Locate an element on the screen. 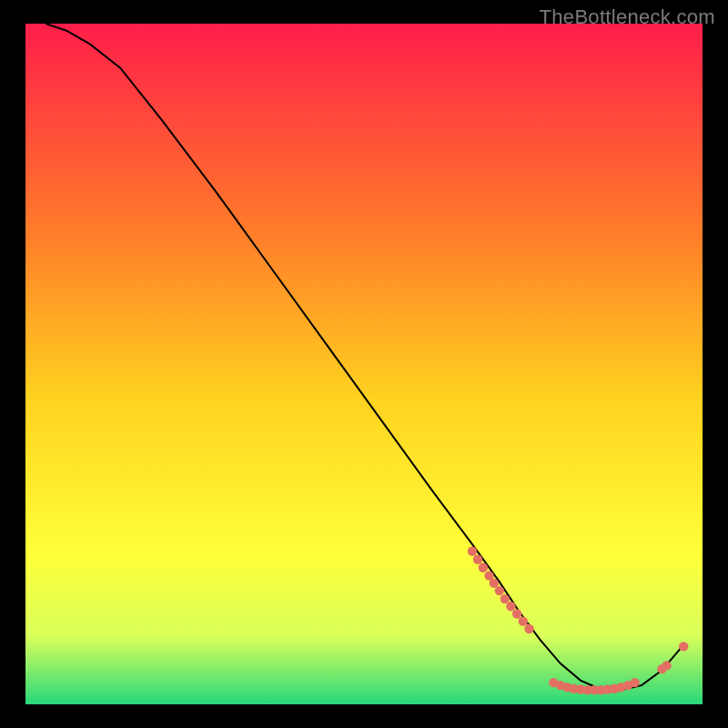 The height and width of the screenshot is (728, 728). watermark-text: TheBottleneck.com is located at coordinates (628, 17).